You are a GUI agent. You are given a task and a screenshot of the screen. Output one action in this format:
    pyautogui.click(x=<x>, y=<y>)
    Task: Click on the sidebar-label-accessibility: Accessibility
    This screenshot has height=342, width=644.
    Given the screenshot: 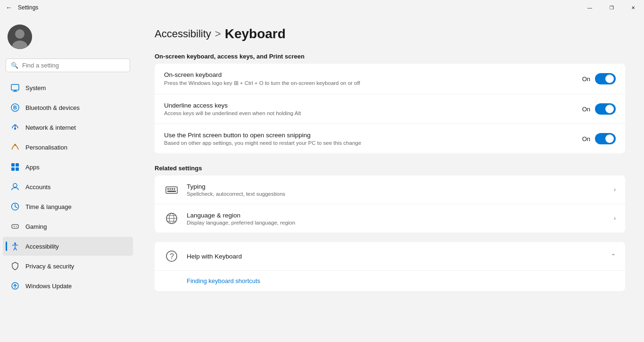 What is the action you would take?
    pyautogui.click(x=42, y=246)
    